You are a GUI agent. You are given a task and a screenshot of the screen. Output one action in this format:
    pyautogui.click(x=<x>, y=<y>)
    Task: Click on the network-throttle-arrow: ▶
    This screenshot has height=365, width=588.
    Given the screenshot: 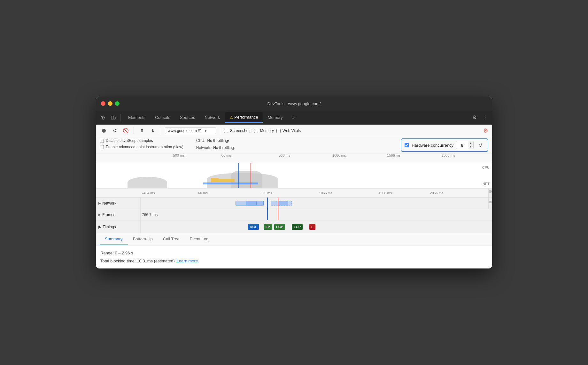 What is the action you would take?
    pyautogui.click(x=234, y=148)
    